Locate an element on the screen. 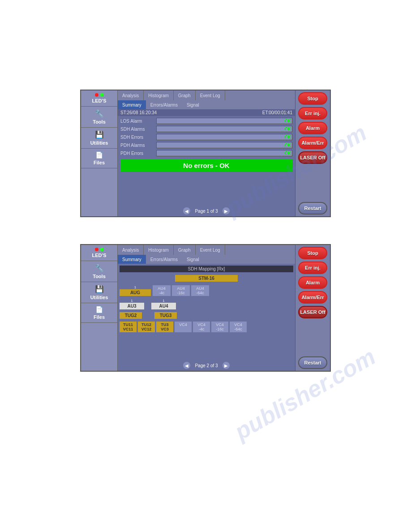 Image resolution: width=411 pixels, height=532 pixels. start-time: ST:26/08 16:20:34 is located at coordinates (139, 113).